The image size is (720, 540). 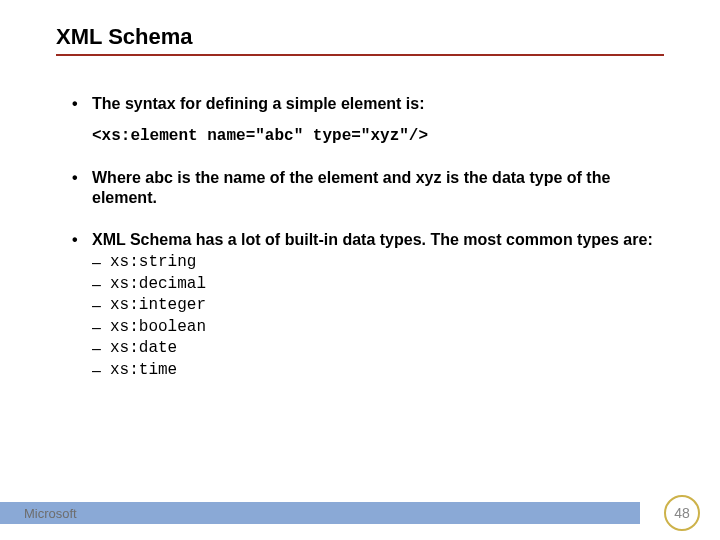 What do you see at coordinates (382, 328) in the screenshot?
I see `type-item: xs:boolean` at bounding box center [382, 328].